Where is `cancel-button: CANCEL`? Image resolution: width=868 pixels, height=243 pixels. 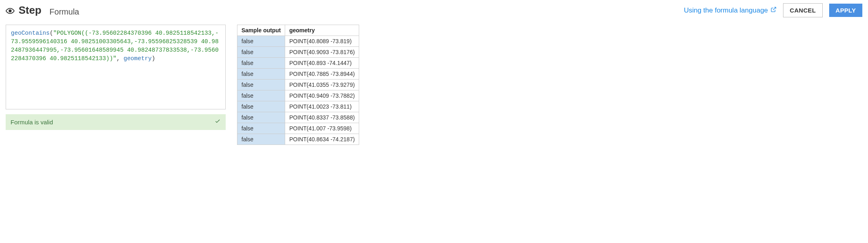
cancel-button: CANCEL is located at coordinates (803, 10).